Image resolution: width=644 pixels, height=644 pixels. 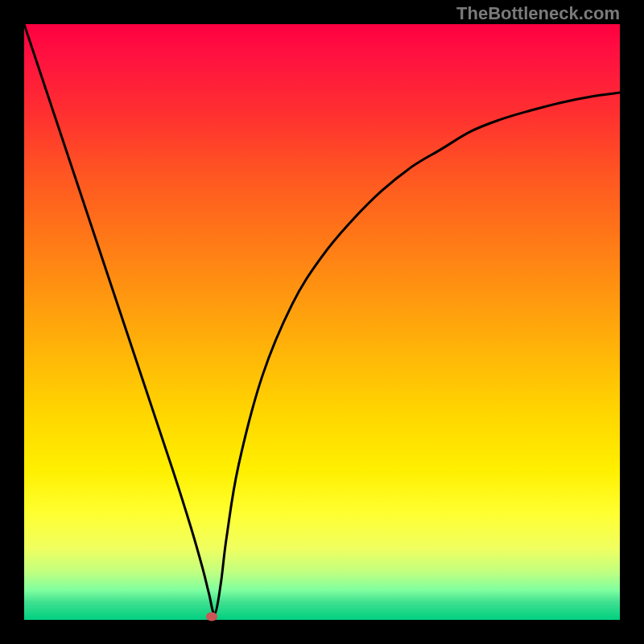 I want to click on watermark-text: TheBottleneck.com, so click(x=538, y=14).